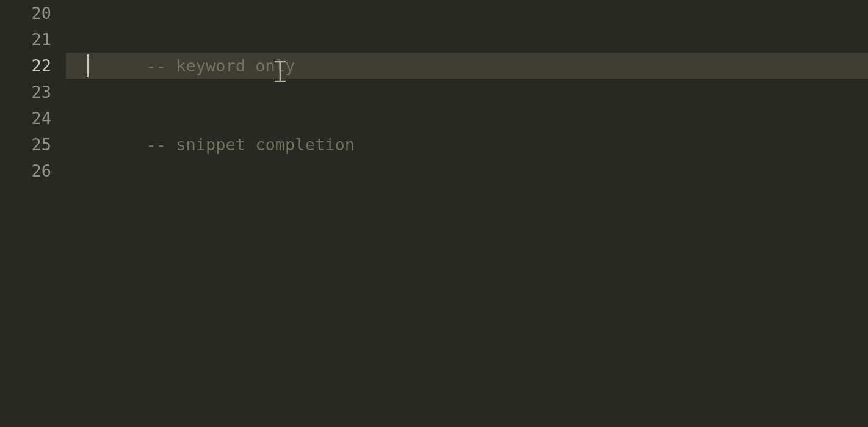  What do you see at coordinates (477, 39) in the screenshot?
I see `code-line: -- keyword only` at bounding box center [477, 39].